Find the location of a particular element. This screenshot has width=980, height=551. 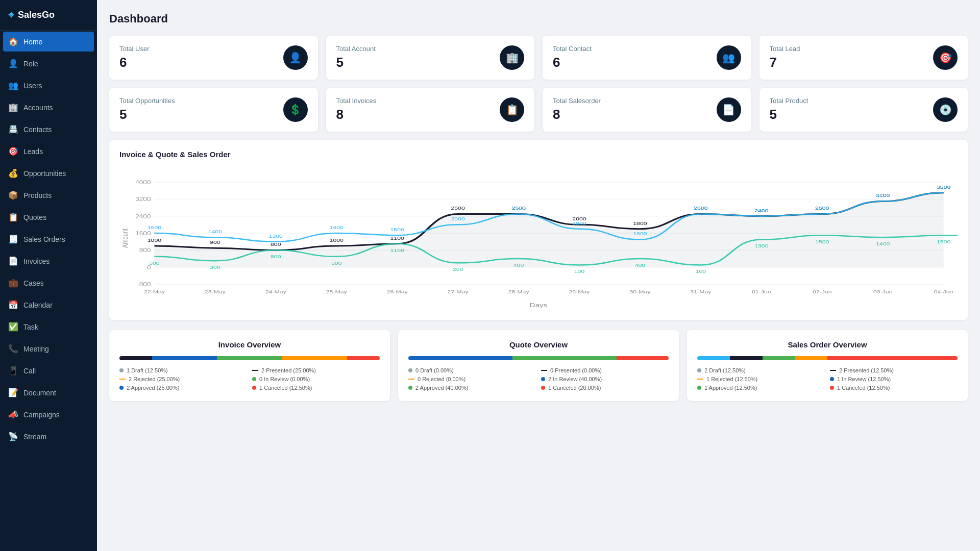

sidebar-item-quotes: 📋 Quotes is located at coordinates (48, 217).